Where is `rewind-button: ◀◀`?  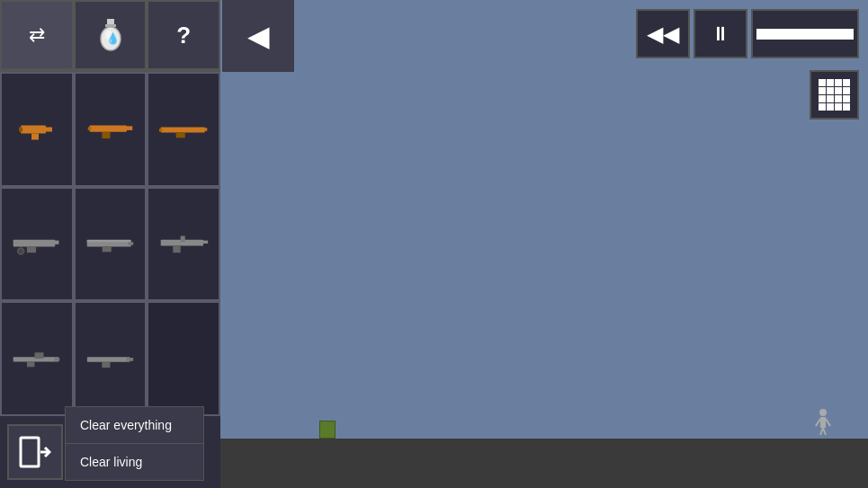 rewind-button: ◀◀ is located at coordinates (663, 34).